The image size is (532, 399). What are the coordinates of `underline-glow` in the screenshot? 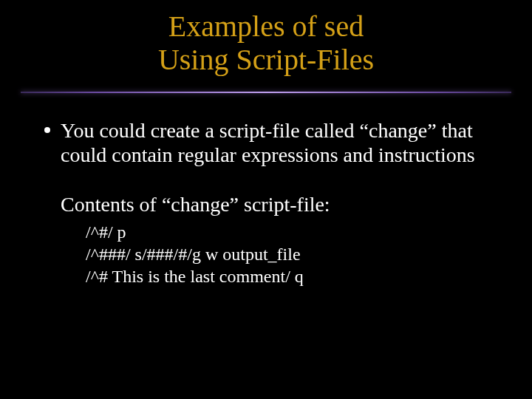 It's located at (266, 92).